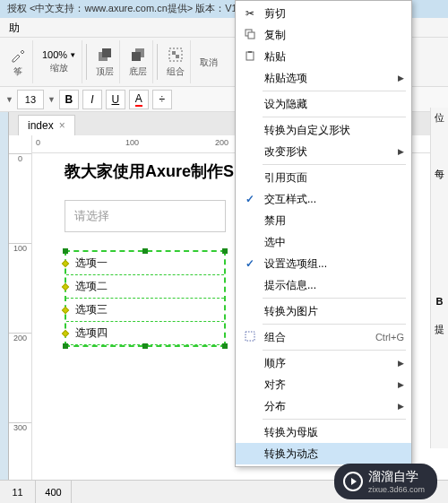  What do you see at coordinates (323, 221) in the screenshot?
I see `menu-disable: 禁用` at bounding box center [323, 221].